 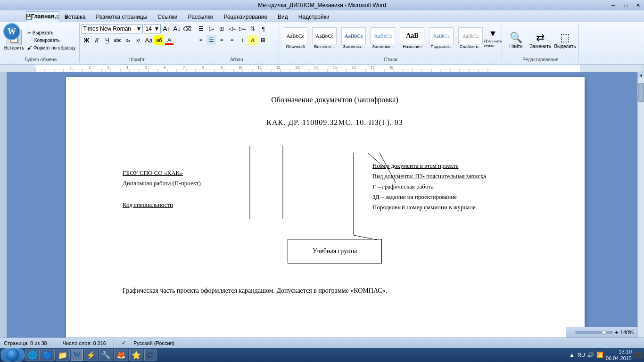 I want to click on find-button: 🔍 Найти, so click(x=516, y=41).